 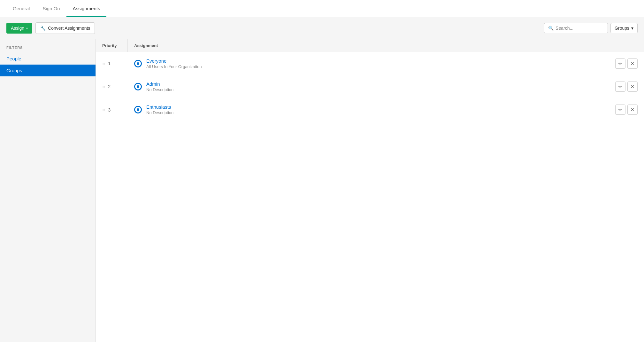 What do you see at coordinates (174, 61) in the screenshot?
I see `assignment-name: Everyone` at bounding box center [174, 61].